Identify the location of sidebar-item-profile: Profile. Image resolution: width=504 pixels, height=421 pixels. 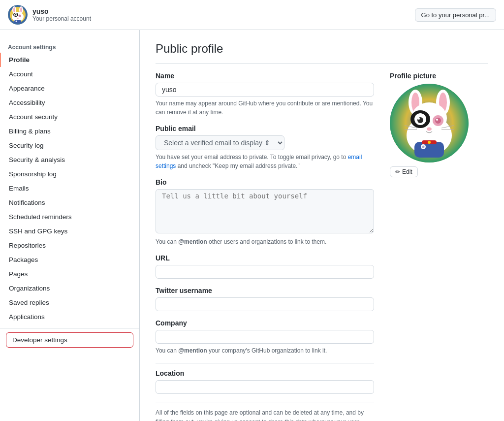
(70, 60).